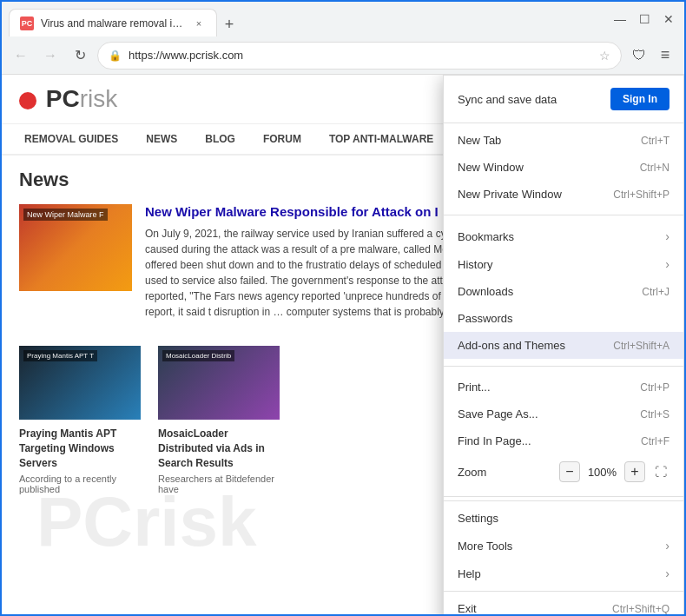 This screenshot has width=686, height=616. I want to click on tab-close-button: ×, so click(199, 23).